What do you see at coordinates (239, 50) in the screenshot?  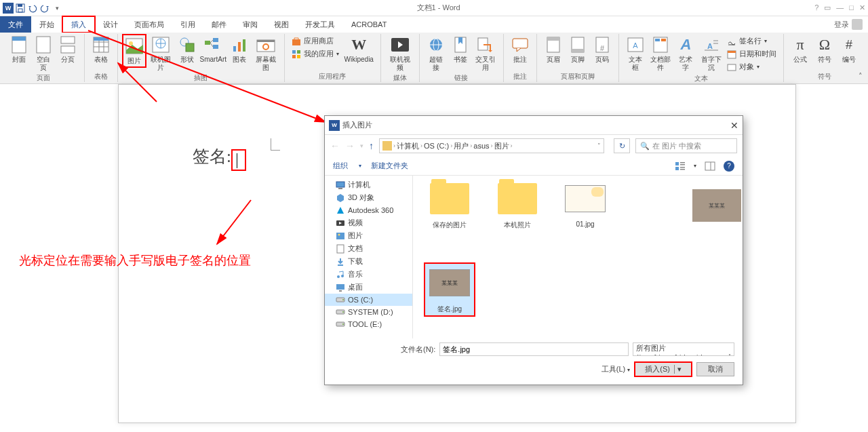 I see `chart-button: 图表` at bounding box center [239, 50].